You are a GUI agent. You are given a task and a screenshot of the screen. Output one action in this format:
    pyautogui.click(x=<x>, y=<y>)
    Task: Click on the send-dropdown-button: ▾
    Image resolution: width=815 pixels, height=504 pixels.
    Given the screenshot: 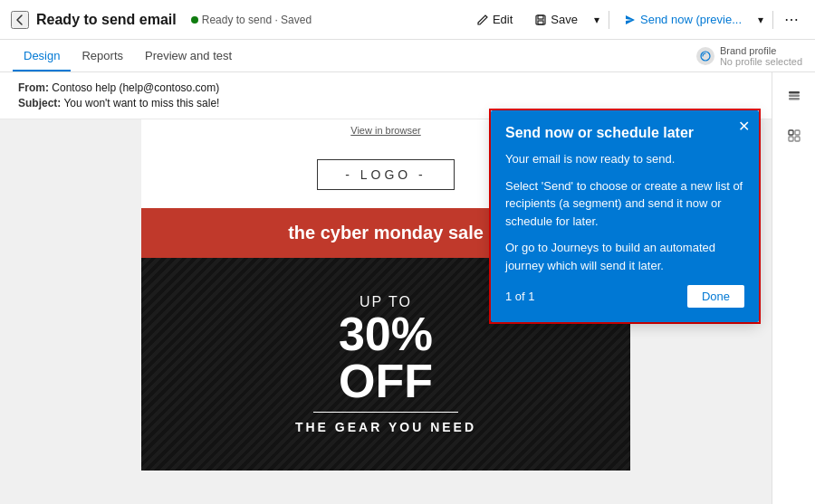 What is the action you would take?
    pyautogui.click(x=761, y=20)
    